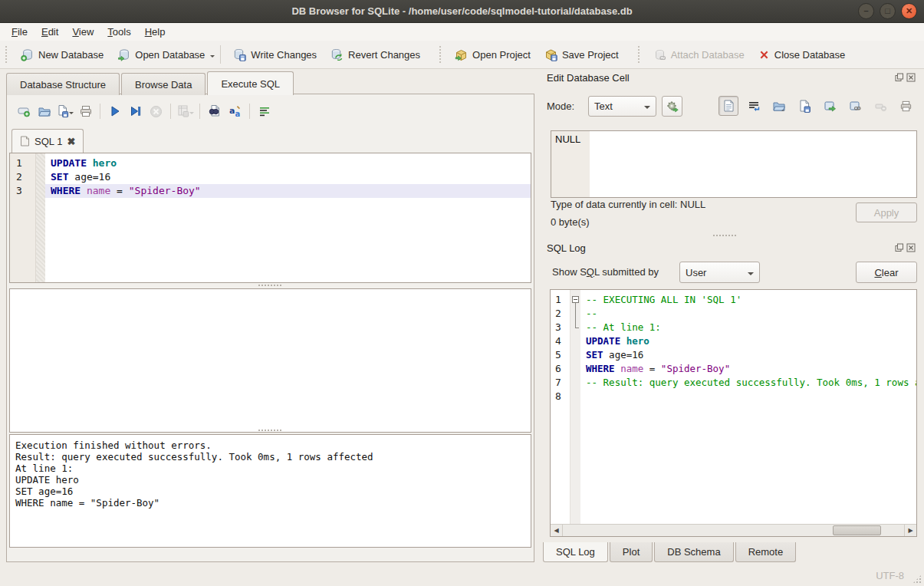 The height and width of the screenshot is (586, 924). I want to click on new-database-button: New Database, so click(62, 55).